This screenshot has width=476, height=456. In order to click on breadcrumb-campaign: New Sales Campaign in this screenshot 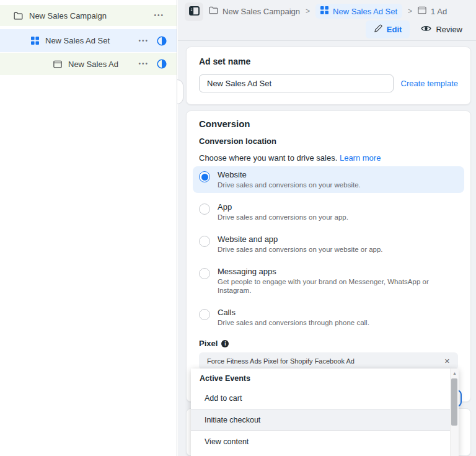, I will do `click(254, 11)`.